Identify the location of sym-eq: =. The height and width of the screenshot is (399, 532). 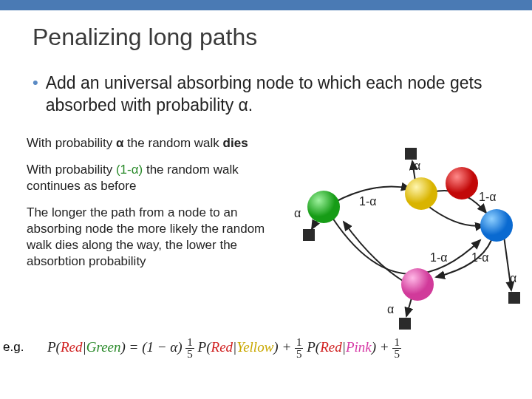
(134, 347).